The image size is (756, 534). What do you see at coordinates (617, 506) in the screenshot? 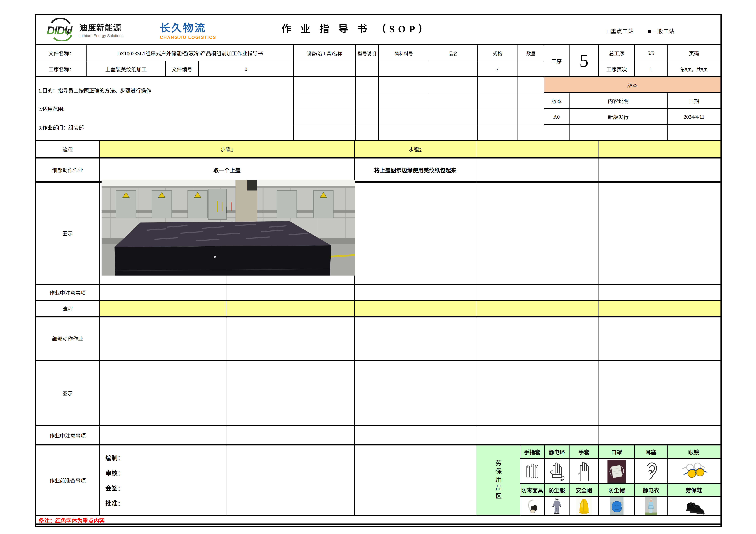
I see `dust-cap-icon` at bounding box center [617, 506].